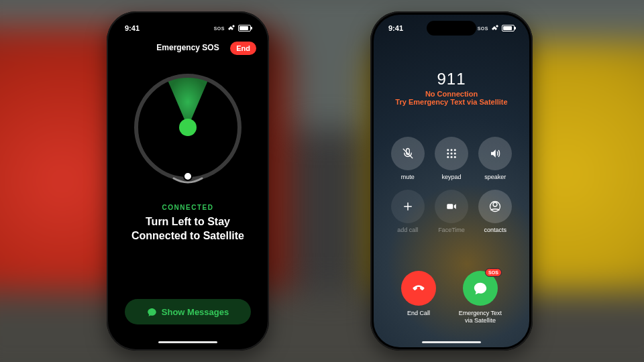 The image size is (644, 362). What do you see at coordinates (408, 212) in the screenshot?
I see `add-call-button: add call` at bounding box center [408, 212].